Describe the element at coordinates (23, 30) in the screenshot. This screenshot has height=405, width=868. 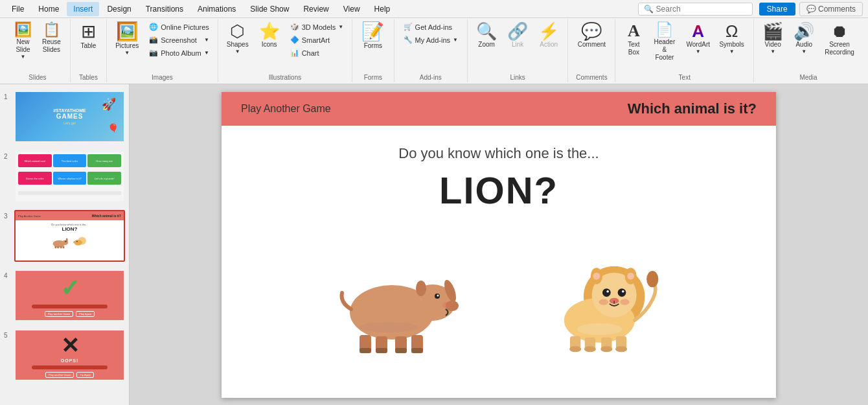
I see `new-slide-icon: 🖼️` at that location.